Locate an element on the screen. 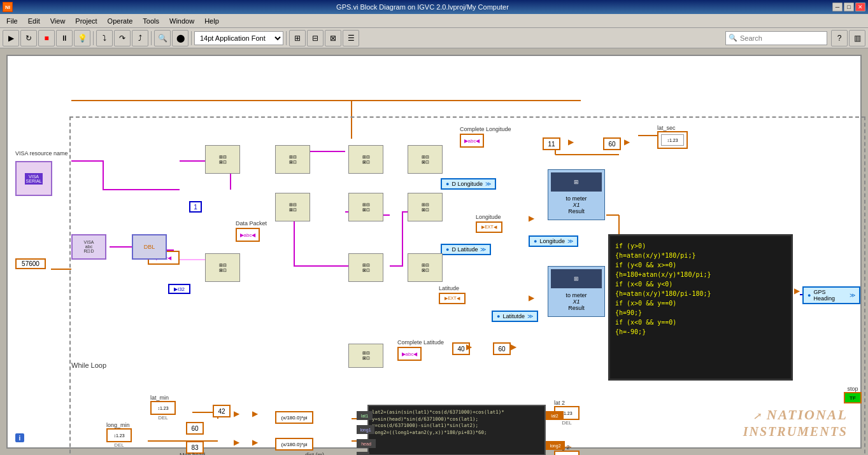 The image size is (868, 455). constant-11: 11 is located at coordinates (551, 144).